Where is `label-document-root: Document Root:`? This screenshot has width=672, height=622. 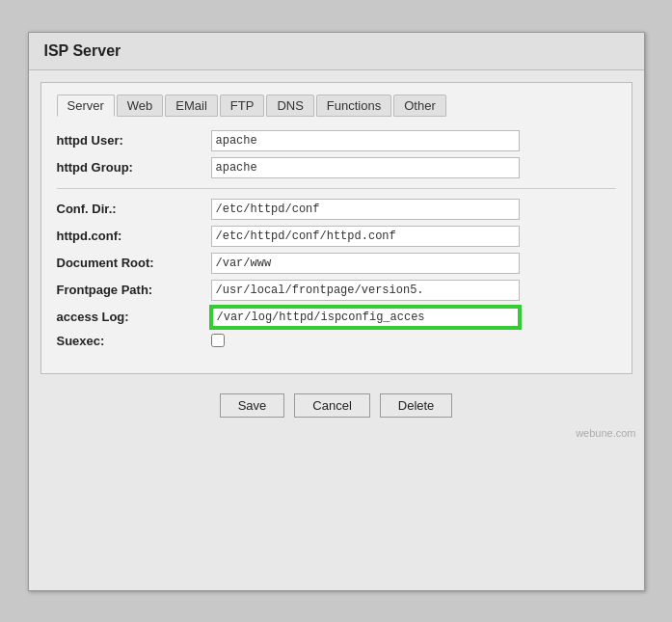
label-document-root: Document Root: is located at coordinates (134, 262).